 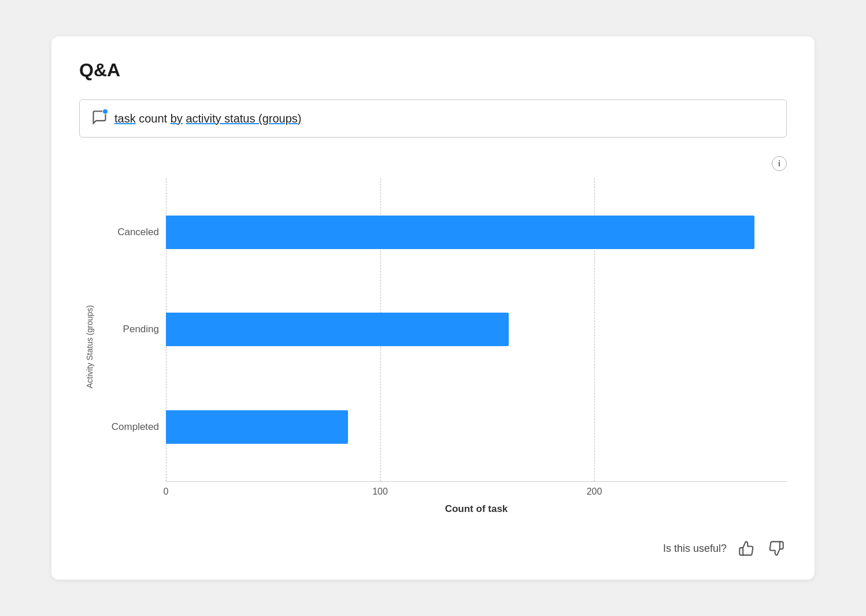 What do you see at coordinates (134, 509) in the screenshot?
I see `x-axis-title-offset` at bounding box center [134, 509].